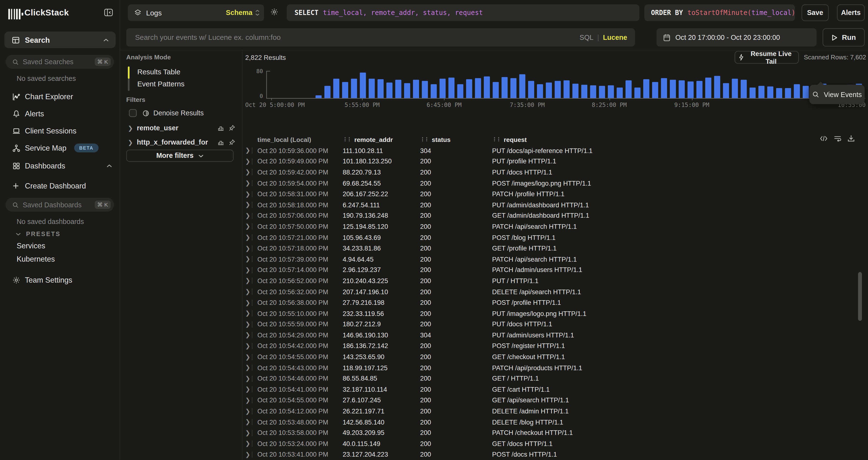 The width and height of the screenshot is (868, 460). Describe the element at coordinates (767, 57) in the screenshot. I see `resume-live-tail-button: Resume Live Tail` at that location.